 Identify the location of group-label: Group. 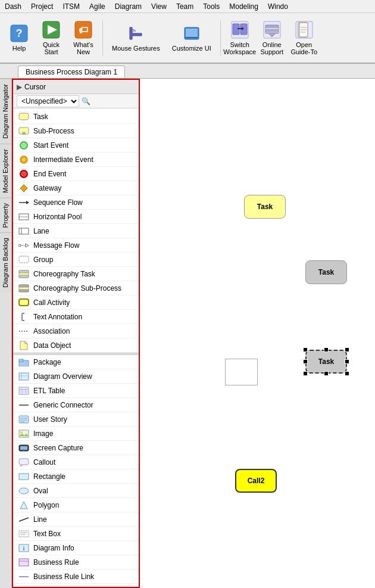
(43, 260).